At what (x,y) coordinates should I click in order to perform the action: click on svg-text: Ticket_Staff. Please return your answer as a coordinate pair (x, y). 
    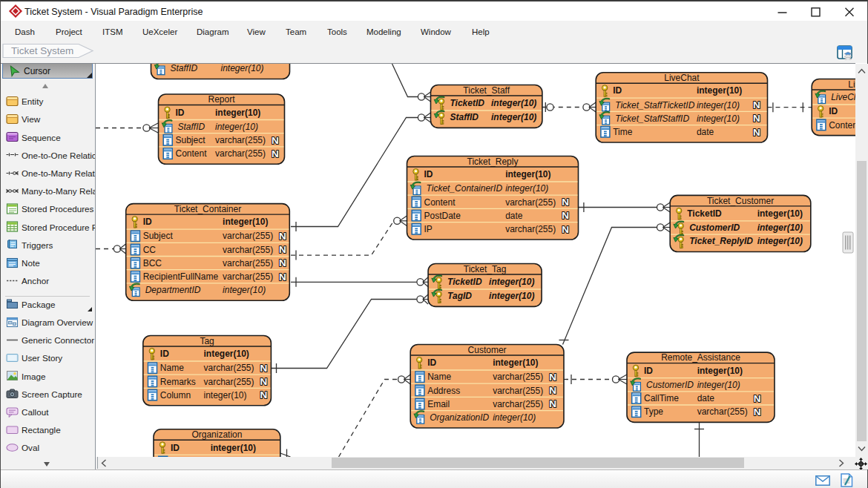
    Looking at the image, I should click on (487, 90).